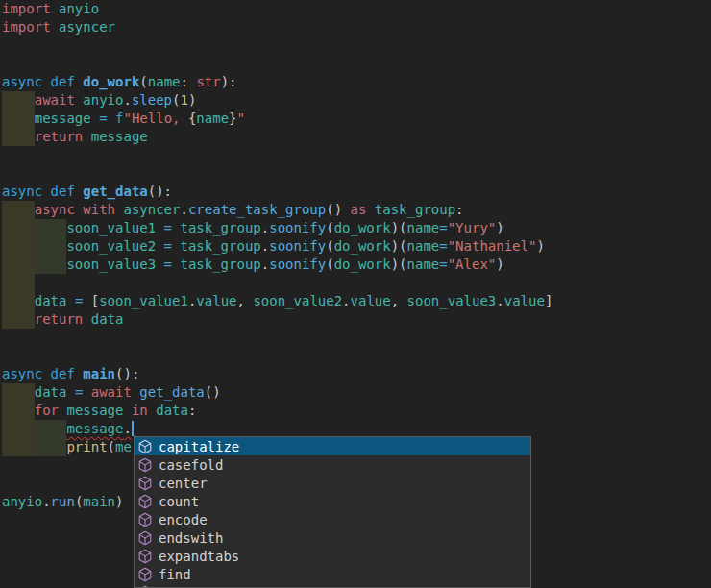  What do you see at coordinates (63, 118) in the screenshot?
I see `code-token: message` at bounding box center [63, 118].